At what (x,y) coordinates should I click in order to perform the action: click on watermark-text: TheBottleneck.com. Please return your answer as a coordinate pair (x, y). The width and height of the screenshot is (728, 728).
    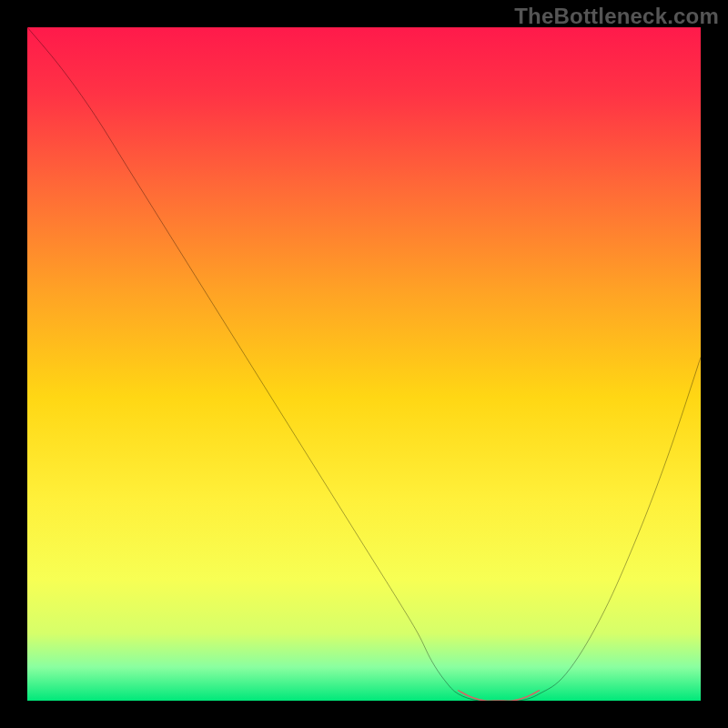
    Looking at the image, I should click on (617, 16).